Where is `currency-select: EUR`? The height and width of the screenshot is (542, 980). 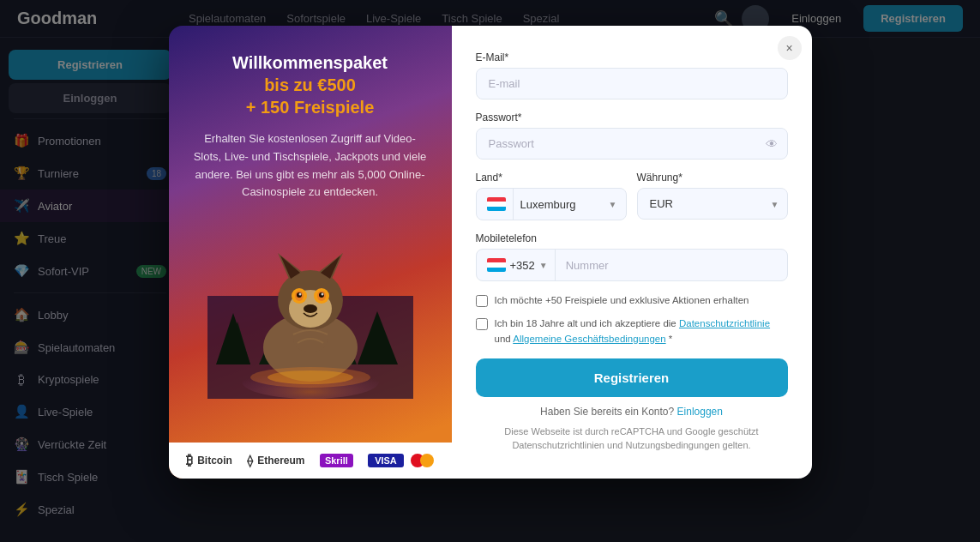 currency-select: EUR is located at coordinates (712, 204).